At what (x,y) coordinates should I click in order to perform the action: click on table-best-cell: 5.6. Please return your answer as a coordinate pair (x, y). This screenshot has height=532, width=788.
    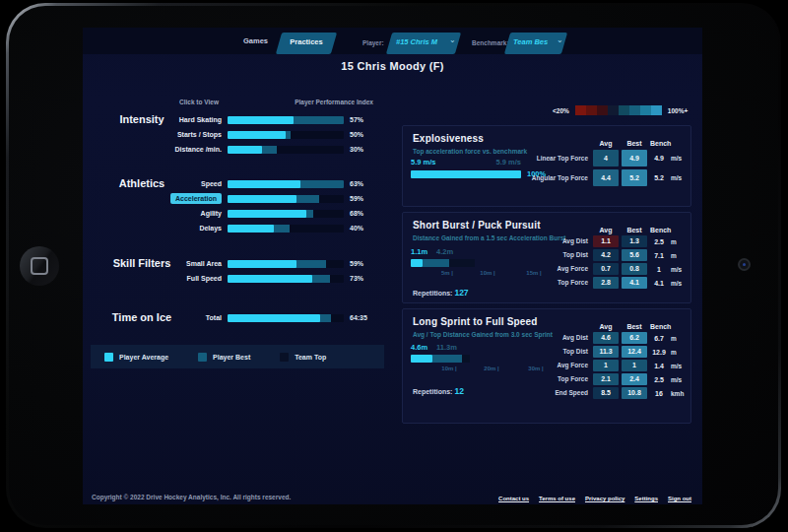
    Looking at the image, I should click on (634, 255).